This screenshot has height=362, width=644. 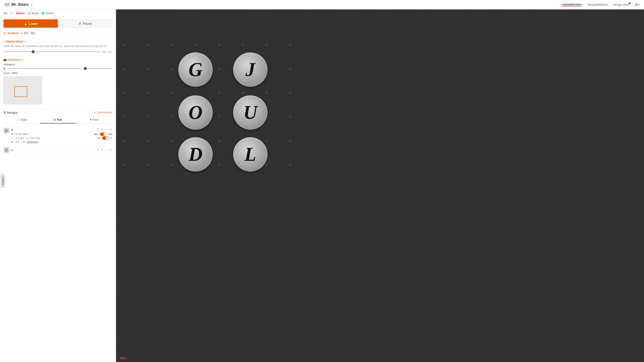 I want to click on duplicate-icon: ⧉, so click(x=24, y=142).